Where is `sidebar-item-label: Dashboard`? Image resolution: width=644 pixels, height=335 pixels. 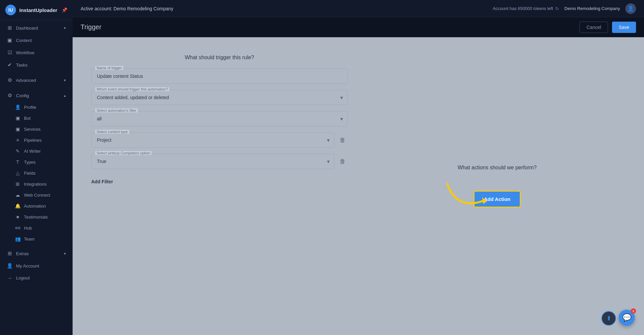
sidebar-item-label: Dashboard is located at coordinates (27, 28).